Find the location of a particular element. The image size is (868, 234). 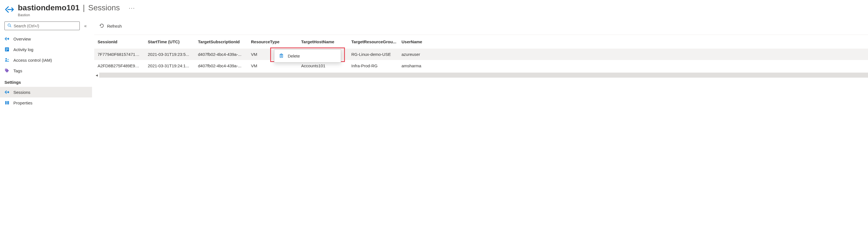

nav-label: Activity log is located at coordinates (24, 50).